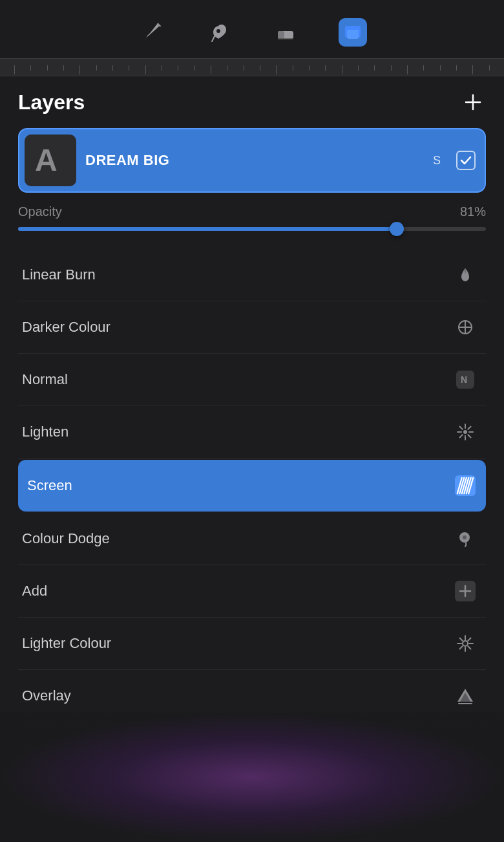  What do you see at coordinates (252, 644) in the screenshot?
I see `blend-mode-lighter-colour: Lighter Colour` at bounding box center [252, 644].